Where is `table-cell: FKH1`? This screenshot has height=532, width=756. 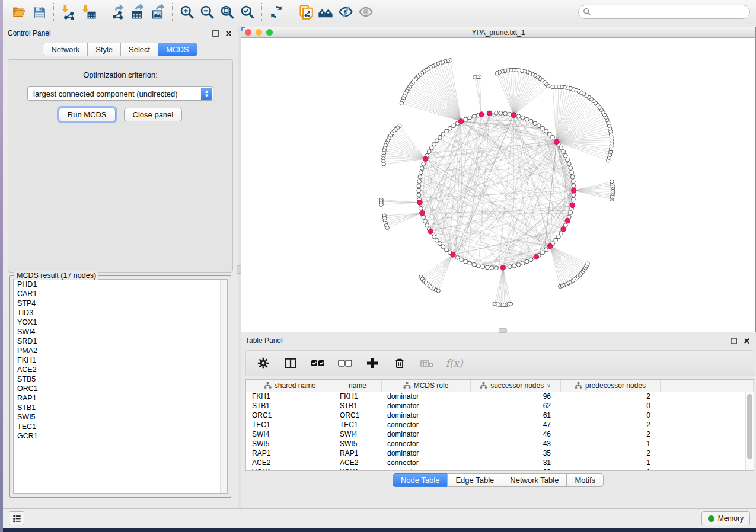 table-cell: FKH1 is located at coordinates (358, 396).